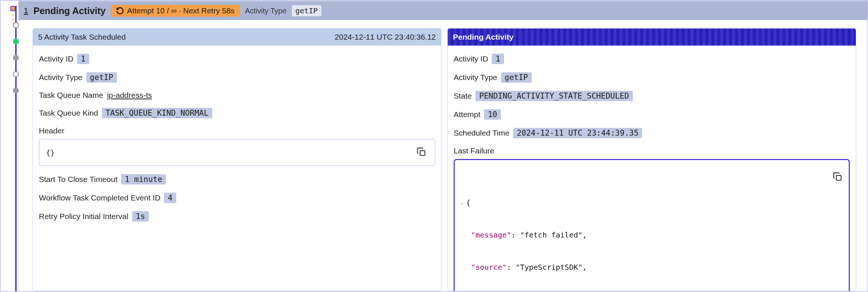 The height and width of the screenshot is (292, 868). I want to click on retry-badge-text: Attempt 10 / ∞ · Next Retry 58s, so click(181, 11).